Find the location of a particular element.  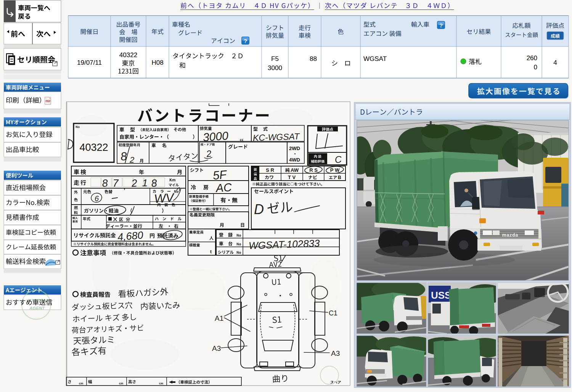

svg-text: 0 is located at coordinates (535, 67).